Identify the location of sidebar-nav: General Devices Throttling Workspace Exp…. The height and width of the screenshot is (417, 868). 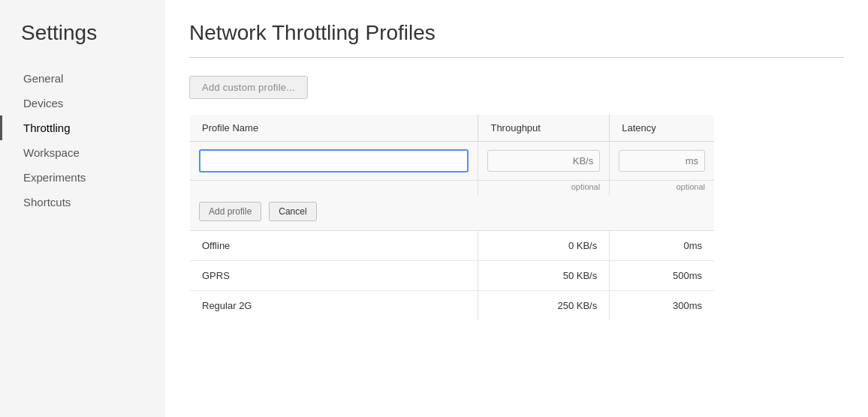
(83, 140).